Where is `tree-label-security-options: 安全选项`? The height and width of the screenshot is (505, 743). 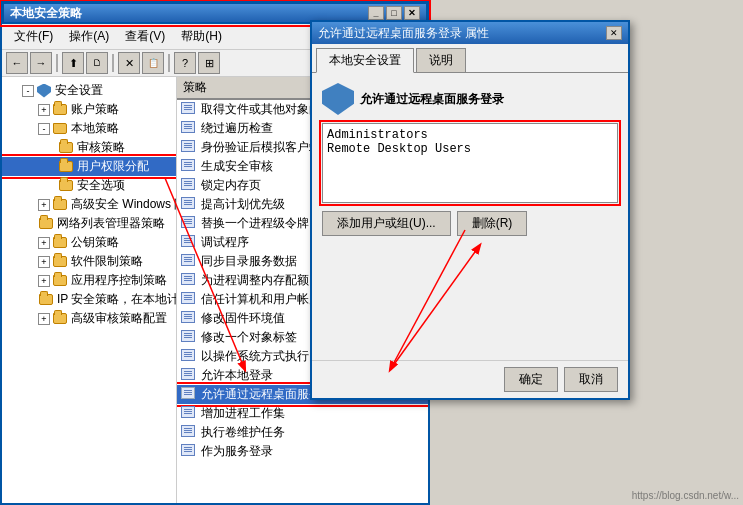
tree-label-security-options: 安全选项 is located at coordinates (101, 186).